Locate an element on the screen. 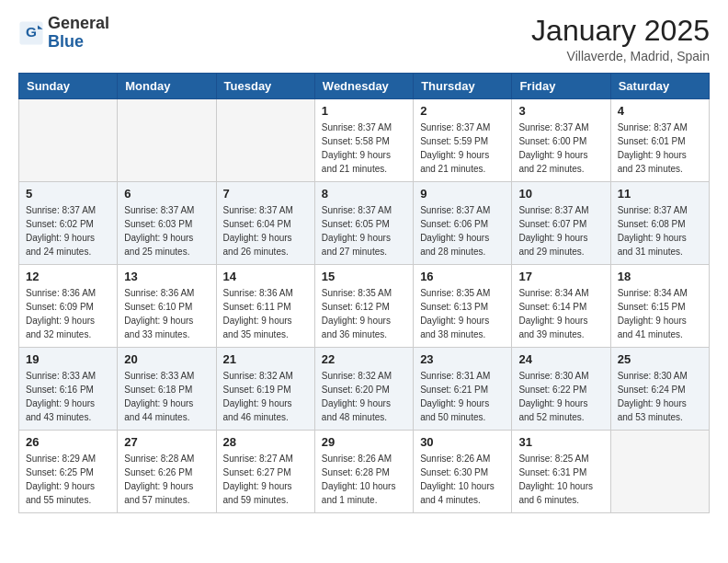 The width and height of the screenshot is (728, 563). calendar-day-cell: 4Sunrise: 8:37 AMSunset: 6:01 PMDaylight… is located at coordinates (660, 141).